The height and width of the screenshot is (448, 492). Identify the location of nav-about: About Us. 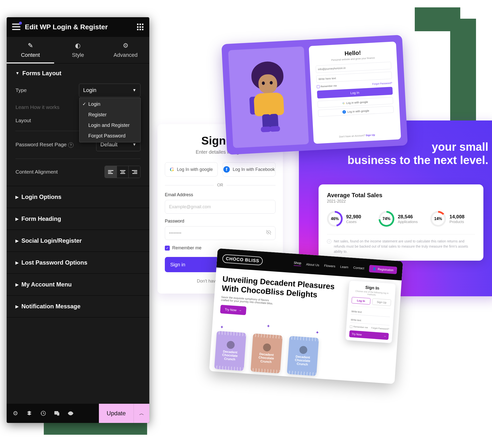
(313, 265).